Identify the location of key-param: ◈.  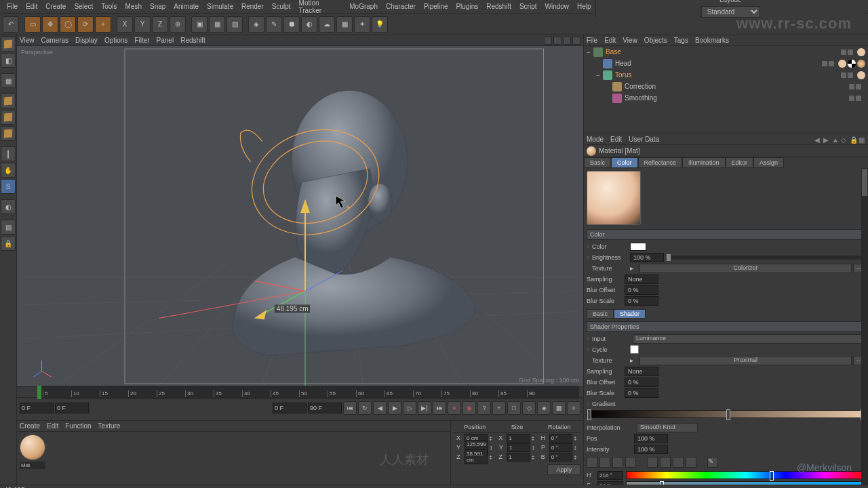
(544, 408).